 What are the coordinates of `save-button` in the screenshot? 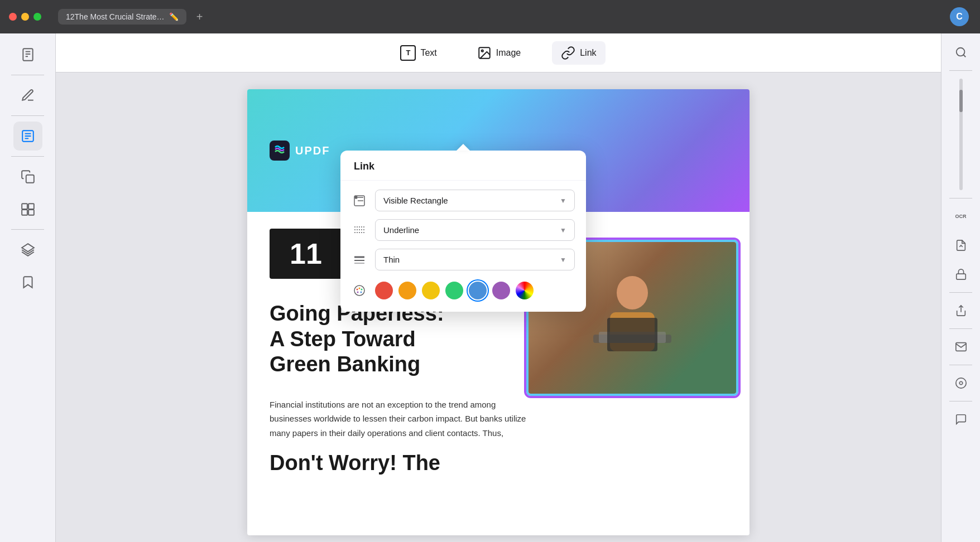 It's located at (961, 383).